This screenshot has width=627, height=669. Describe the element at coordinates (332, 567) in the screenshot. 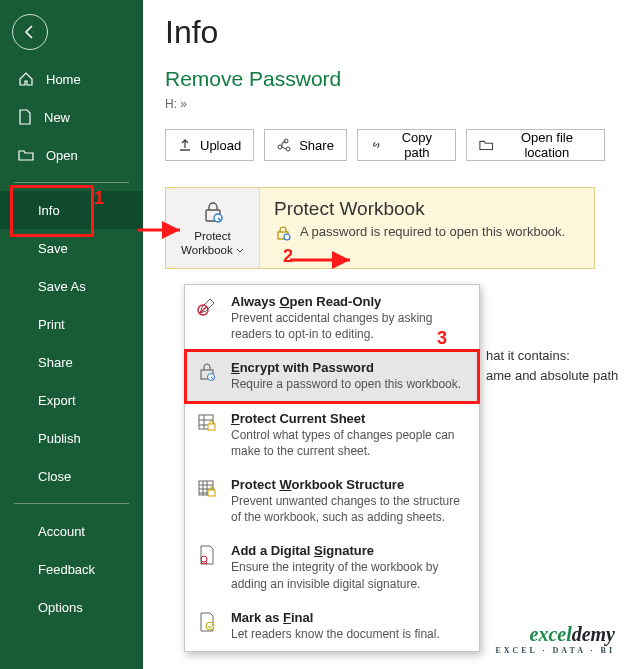

I see `menu-item-add-digital-signature: Add a Digital SignatureEnsure the integr…` at that location.